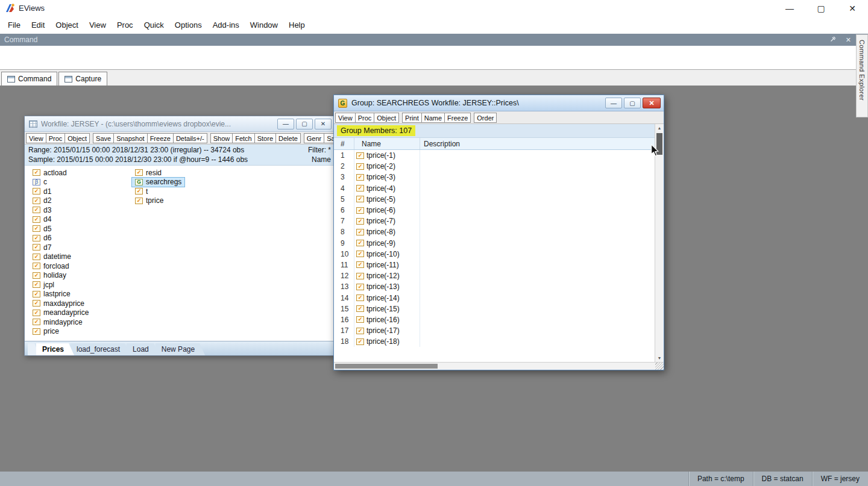 The width and height of the screenshot is (868, 486). I want to click on scroll-up-icon, so click(659, 128).